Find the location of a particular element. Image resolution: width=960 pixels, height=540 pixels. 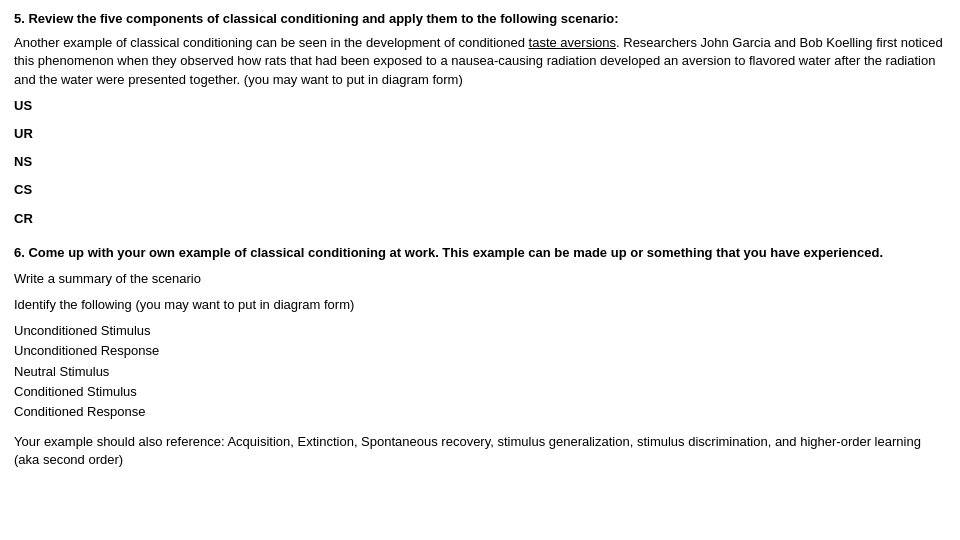

question-5-header: 5. Review the five components of classic… is located at coordinates (480, 19).